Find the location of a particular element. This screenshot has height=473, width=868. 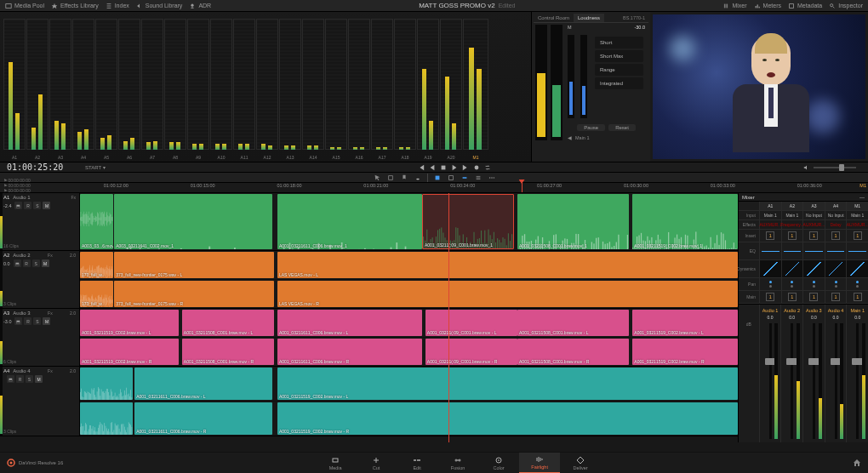

audio-clip: LAS VEGAS.mov - L is located at coordinates (507, 265).